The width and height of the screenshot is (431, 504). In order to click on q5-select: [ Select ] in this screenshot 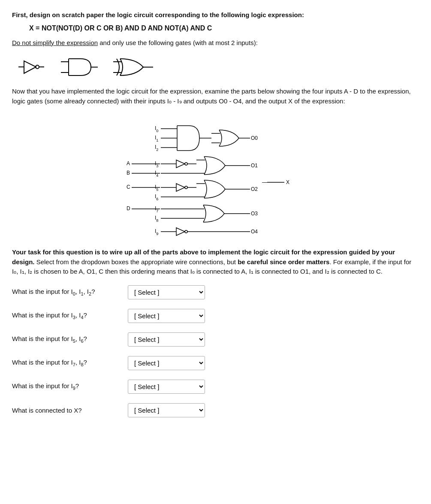, I will do `click(166, 387)`.